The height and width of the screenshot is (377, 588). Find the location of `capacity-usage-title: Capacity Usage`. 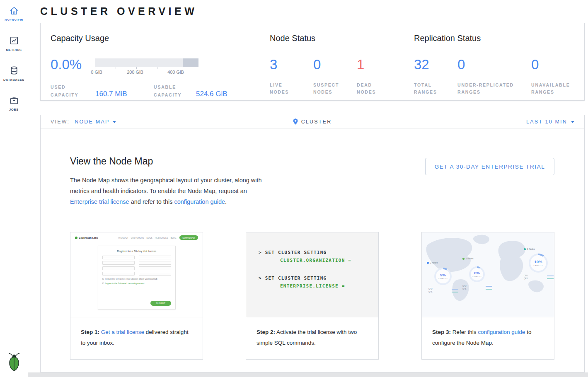

capacity-usage-title: Capacity Usage is located at coordinates (155, 38).